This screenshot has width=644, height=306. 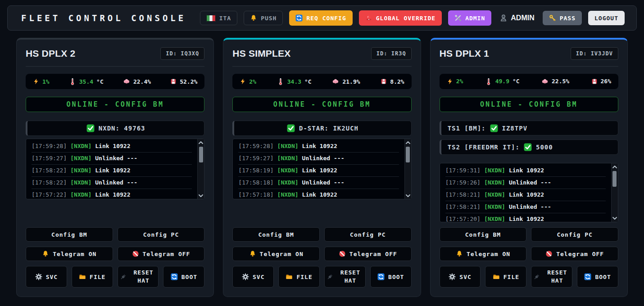 What do you see at coordinates (243, 81) in the screenshot?
I see `lightning-icon` at bounding box center [243, 81].